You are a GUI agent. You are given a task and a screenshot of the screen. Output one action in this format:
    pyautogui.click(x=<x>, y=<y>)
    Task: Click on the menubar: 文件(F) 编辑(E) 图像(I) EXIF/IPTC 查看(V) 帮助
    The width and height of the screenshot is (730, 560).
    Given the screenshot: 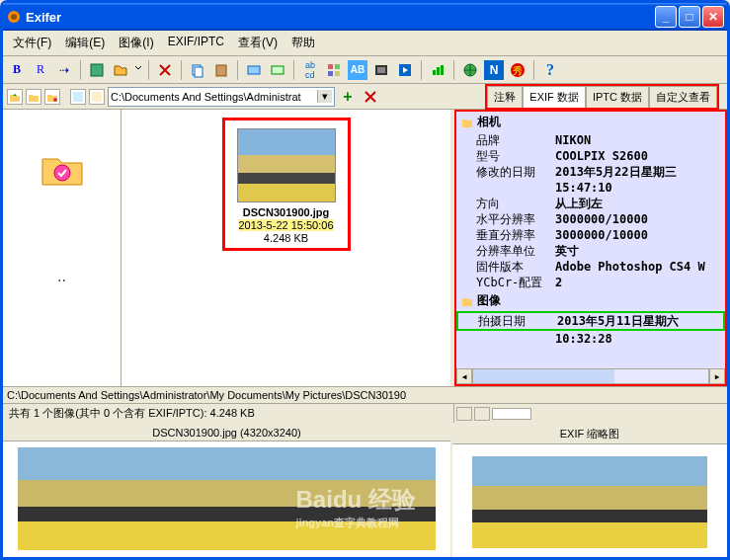 What is the action you would take?
    pyautogui.click(x=365, y=43)
    